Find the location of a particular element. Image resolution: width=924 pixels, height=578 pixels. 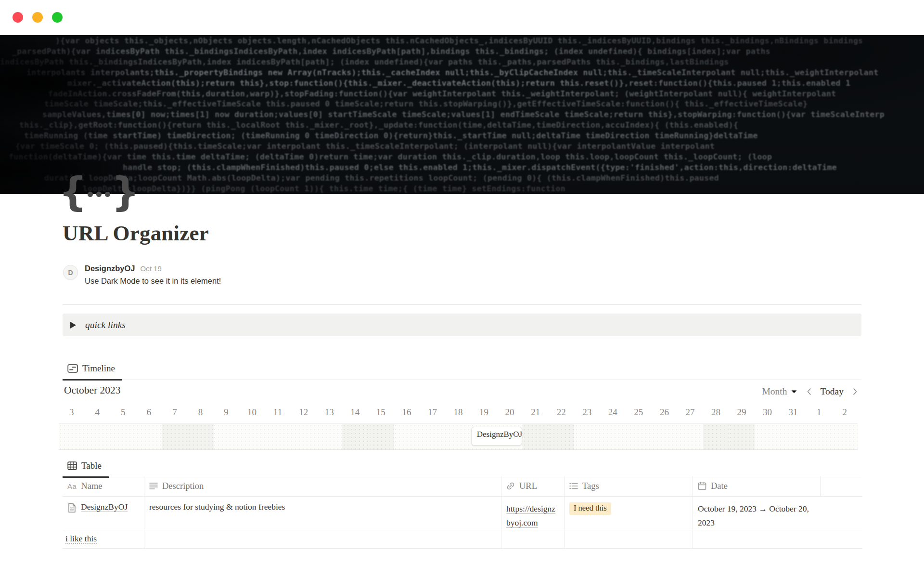

comment-header: DesignzbyOJ Oct 19 is located at coordinates (153, 269).